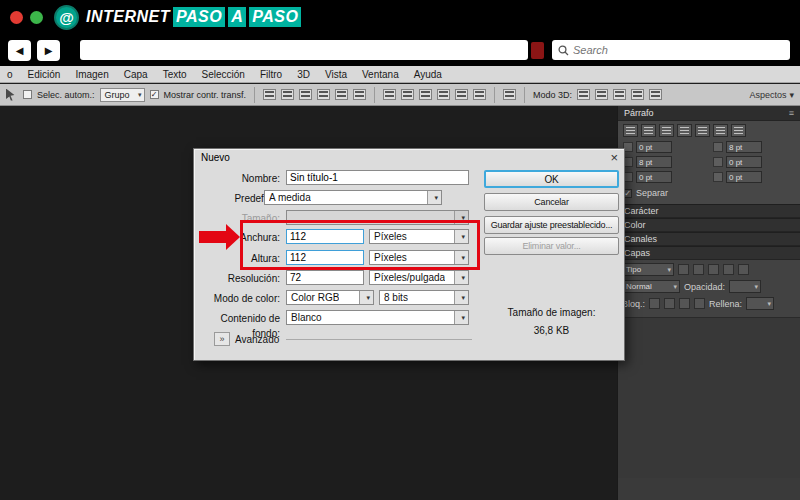  What do you see at coordinates (702, 130) in the screenshot?
I see `justify-last-center-icon` at bounding box center [702, 130].